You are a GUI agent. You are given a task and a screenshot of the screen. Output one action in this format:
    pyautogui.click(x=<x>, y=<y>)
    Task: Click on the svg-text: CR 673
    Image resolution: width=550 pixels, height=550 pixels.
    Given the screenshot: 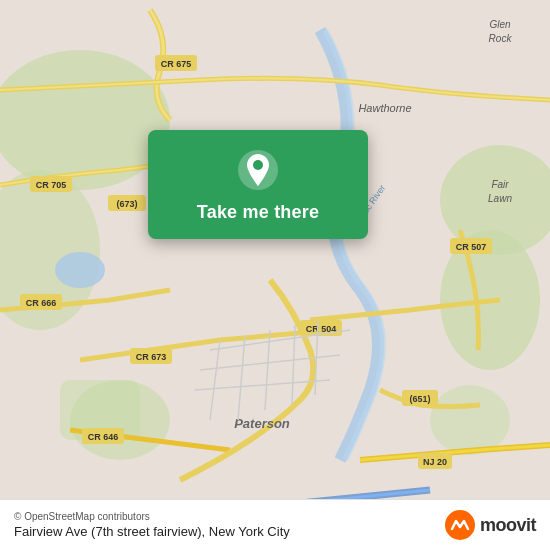 What is the action you would take?
    pyautogui.click(x=152, y=357)
    